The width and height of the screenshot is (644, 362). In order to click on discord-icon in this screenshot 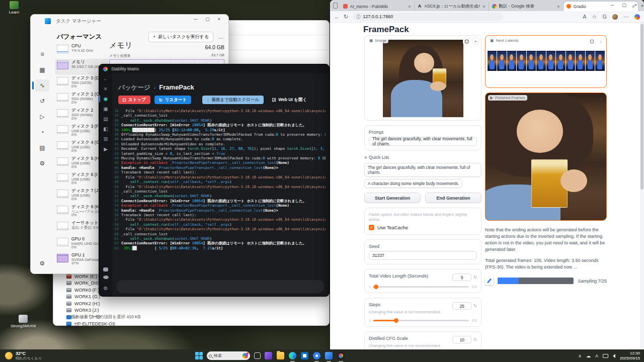, I will do `click(106, 278)`.